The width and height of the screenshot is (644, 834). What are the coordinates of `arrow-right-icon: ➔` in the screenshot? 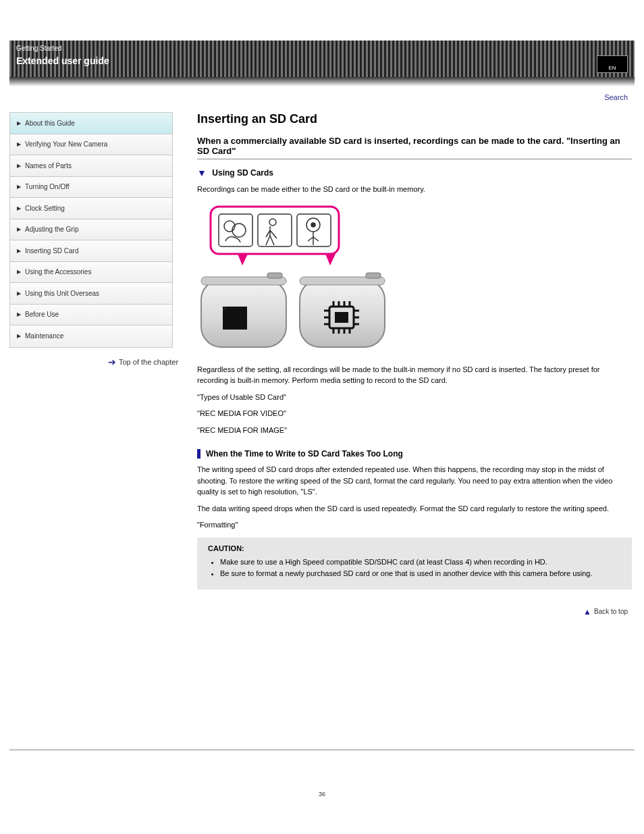 It's located at (112, 362).